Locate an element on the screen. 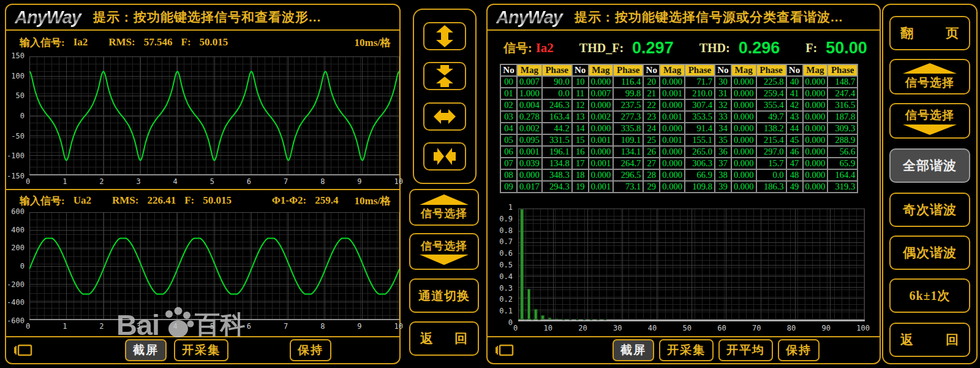  tick-label: 40 is located at coordinates (652, 328).